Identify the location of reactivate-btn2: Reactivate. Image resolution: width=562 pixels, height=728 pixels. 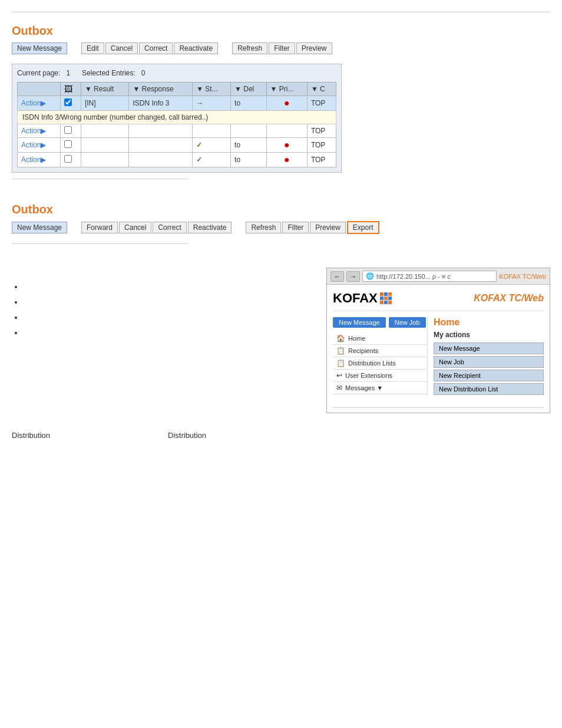
(210, 228).